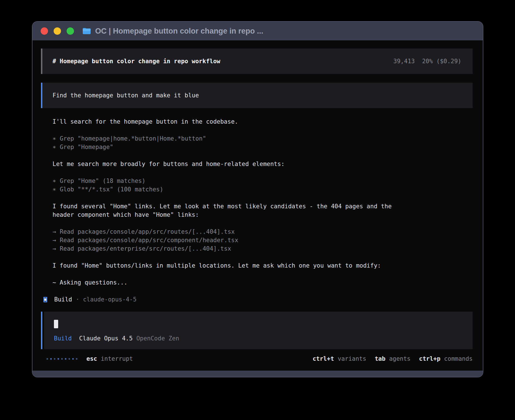 The height and width of the screenshot is (420, 515). I want to click on session-title: # Homepage button color change in repo w…, so click(136, 61).